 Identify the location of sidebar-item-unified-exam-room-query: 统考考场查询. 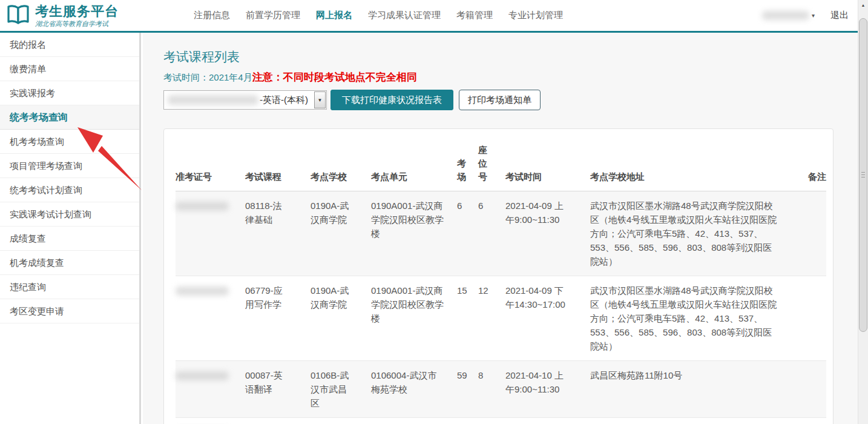
(70, 118).